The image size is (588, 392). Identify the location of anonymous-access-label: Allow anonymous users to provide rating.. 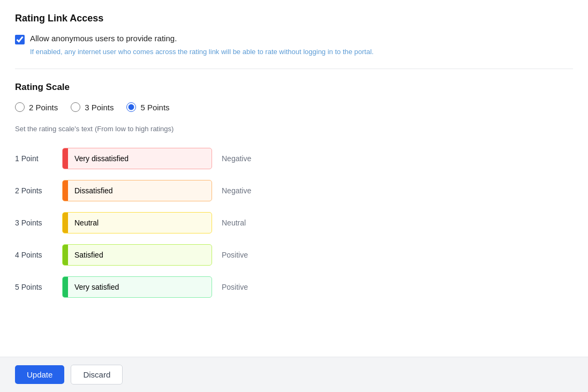
(103, 39).